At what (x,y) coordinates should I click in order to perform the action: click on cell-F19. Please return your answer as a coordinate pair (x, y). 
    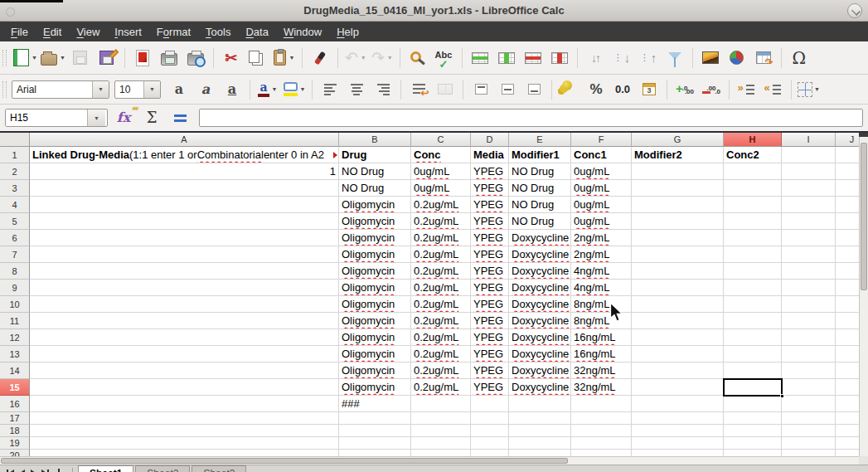
    Looking at the image, I should click on (602, 443).